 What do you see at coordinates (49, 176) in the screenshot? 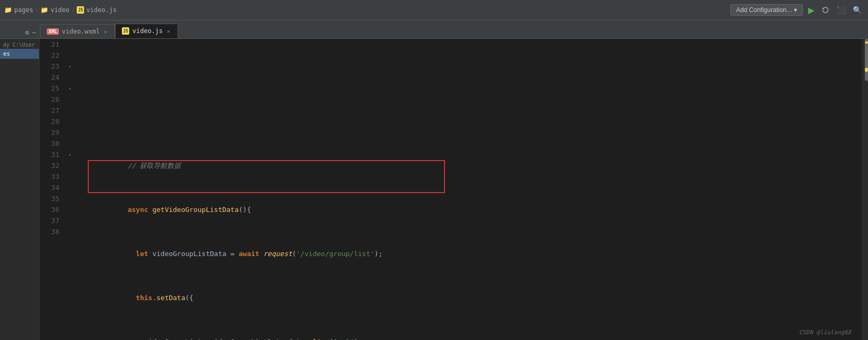
I see `line-num-33: 33` at bounding box center [49, 176].